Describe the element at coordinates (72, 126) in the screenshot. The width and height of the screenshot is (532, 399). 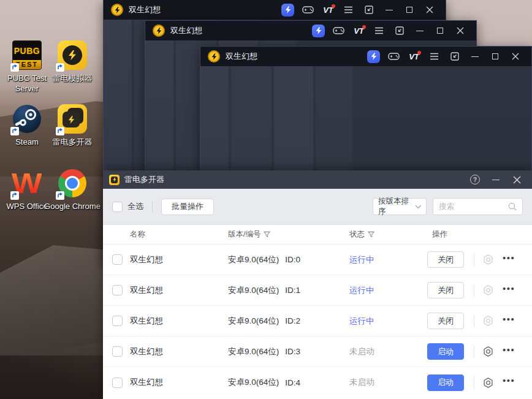
I see `desktop-icon-ld-multi: 雷电多开器` at that location.